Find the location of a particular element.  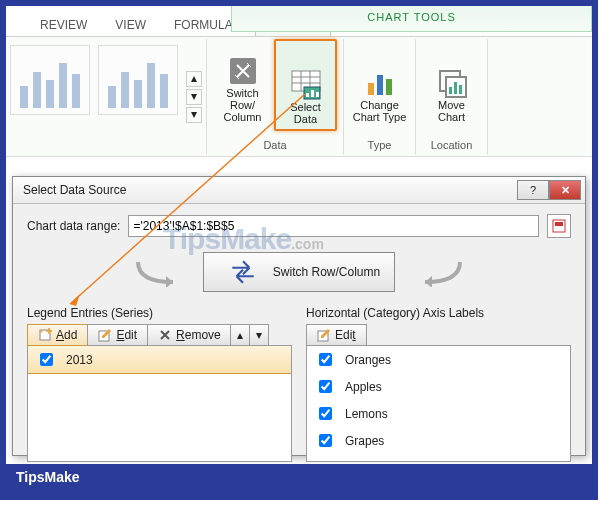

range-selector-icon is located at coordinates (559, 226).